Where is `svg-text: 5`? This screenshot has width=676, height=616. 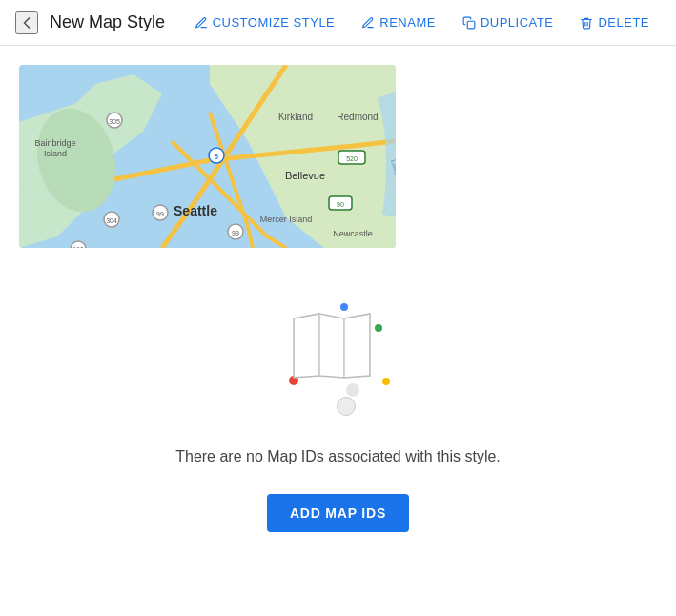
svg-text: 5 is located at coordinates (216, 156).